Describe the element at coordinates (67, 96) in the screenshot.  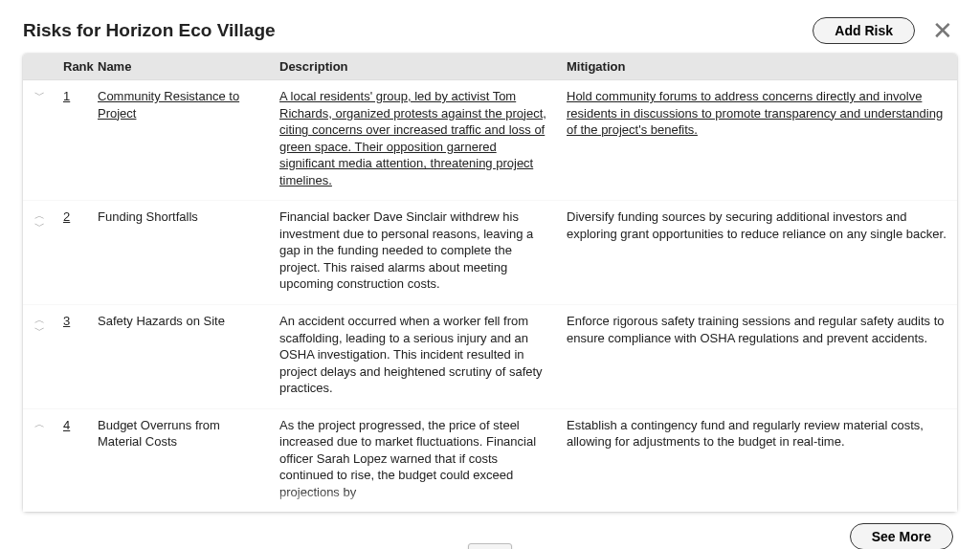
I see `rank-value: 1` at that location.